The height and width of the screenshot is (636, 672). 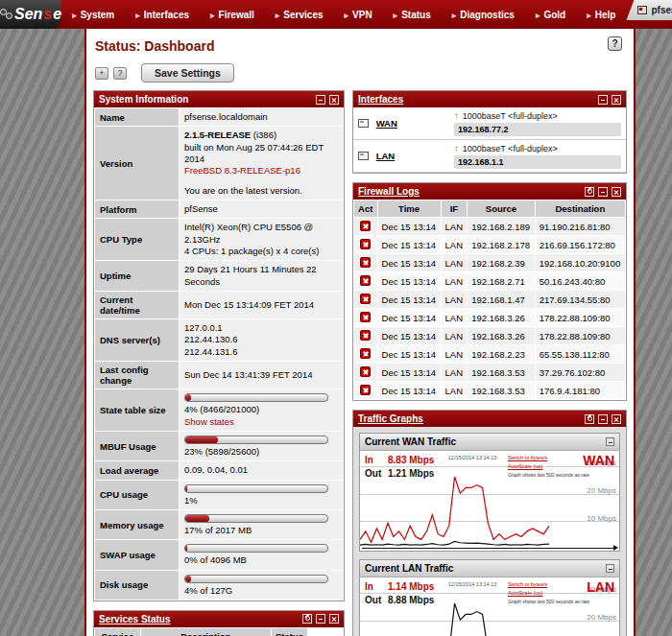 I want to click on row-label: Memory usage, so click(x=137, y=524).